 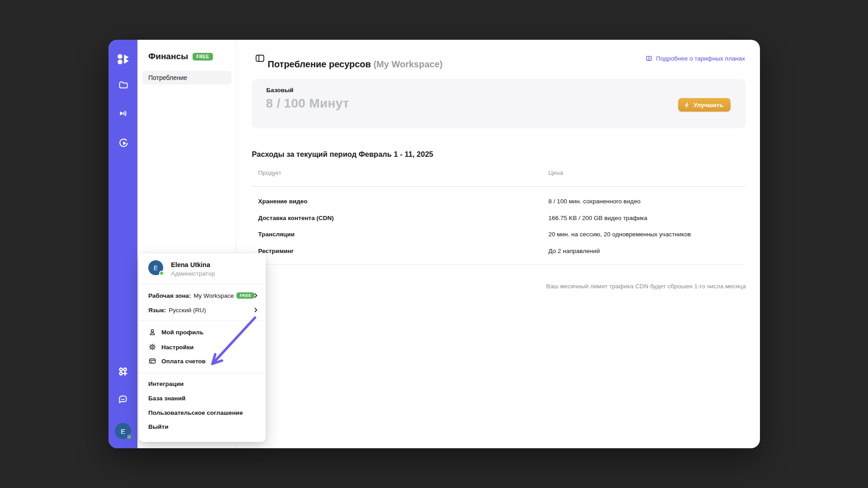 What do you see at coordinates (191, 265) in the screenshot?
I see `user-name: Elena Utkina` at bounding box center [191, 265].